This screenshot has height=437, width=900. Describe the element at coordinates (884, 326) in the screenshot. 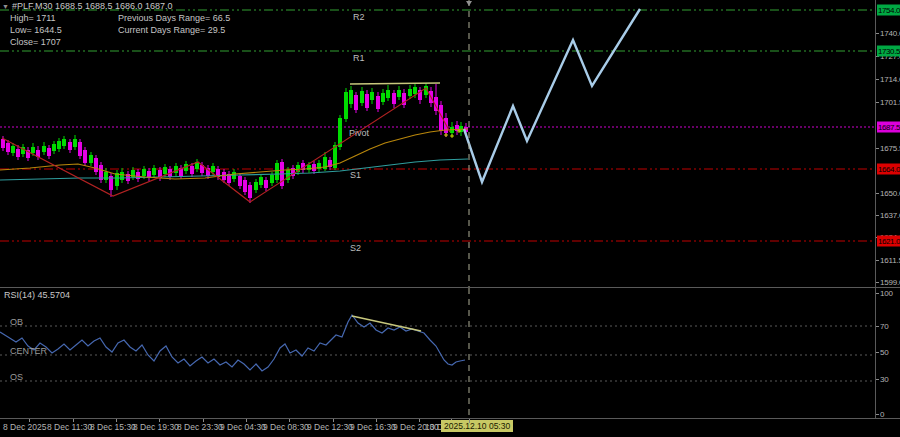

I see `rsi-tick-label: 70` at that location.